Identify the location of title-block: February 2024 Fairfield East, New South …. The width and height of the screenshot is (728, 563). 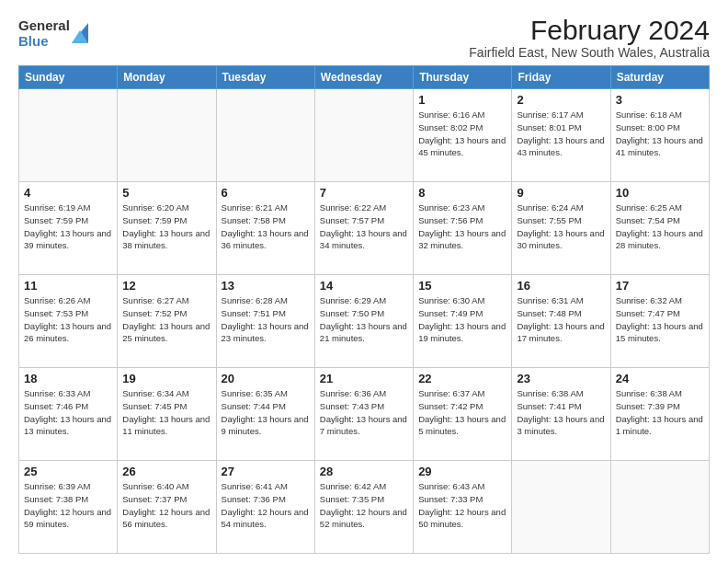
(589, 37).